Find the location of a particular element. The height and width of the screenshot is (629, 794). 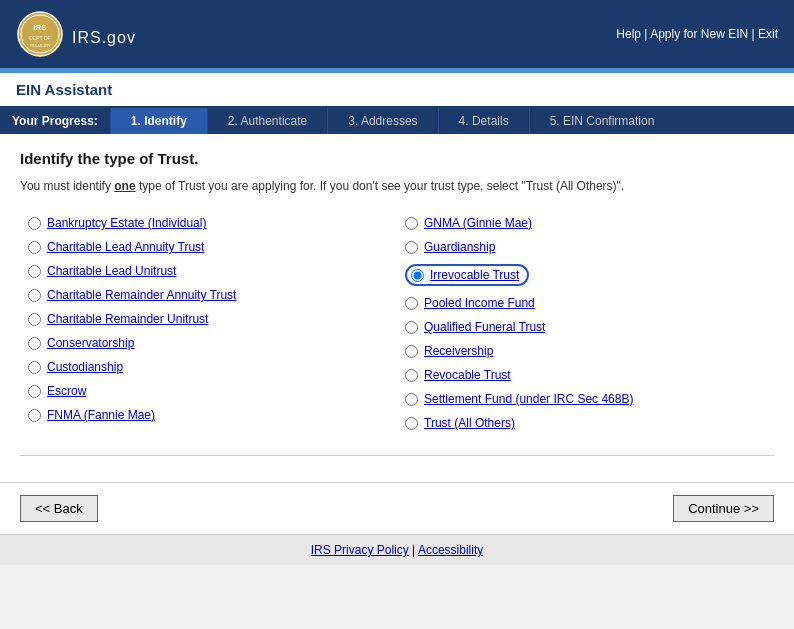

page-title: EIN Assistant is located at coordinates (397, 90).